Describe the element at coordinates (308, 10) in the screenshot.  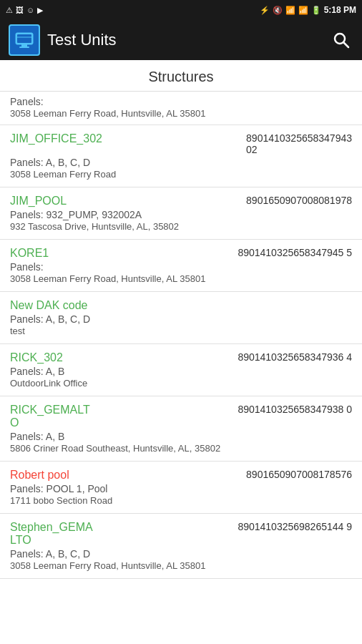
I see `status-icons-right: ⚡ 🔇 📶 📶 🔋 5:18 PM` at that location.